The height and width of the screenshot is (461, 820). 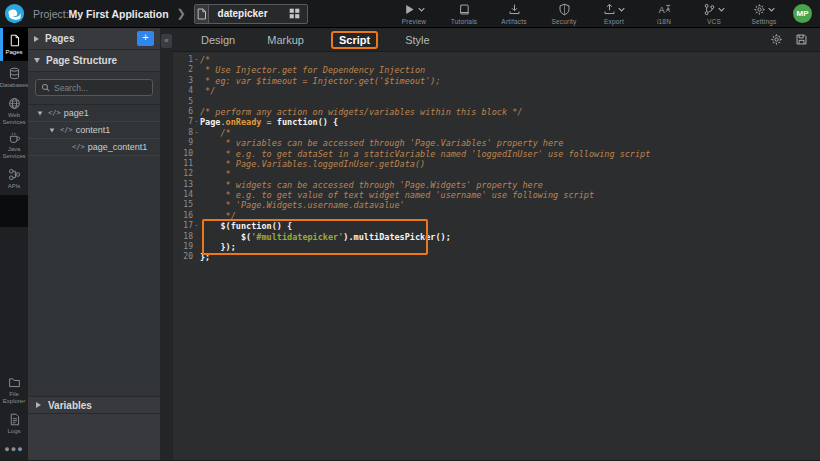 What do you see at coordinates (664, 14) in the screenshot?
I see `i18n-button: Ai18N` at bounding box center [664, 14].